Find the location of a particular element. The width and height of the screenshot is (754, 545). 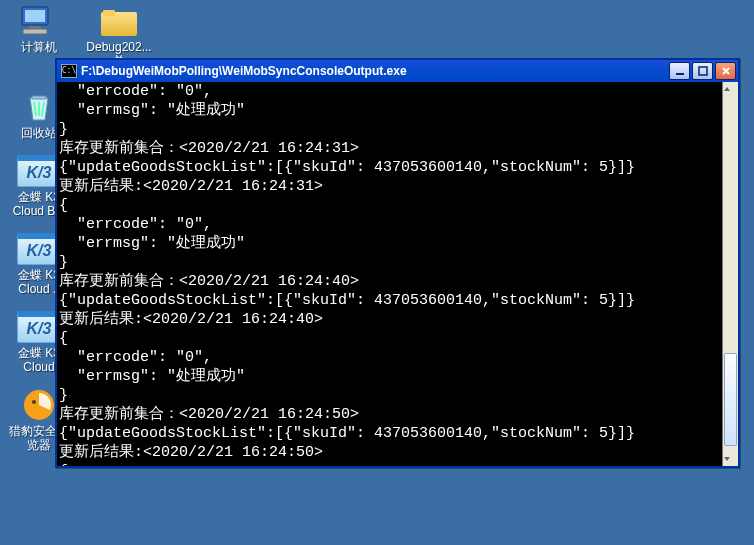

folder-icon is located at coordinates (119, 21).